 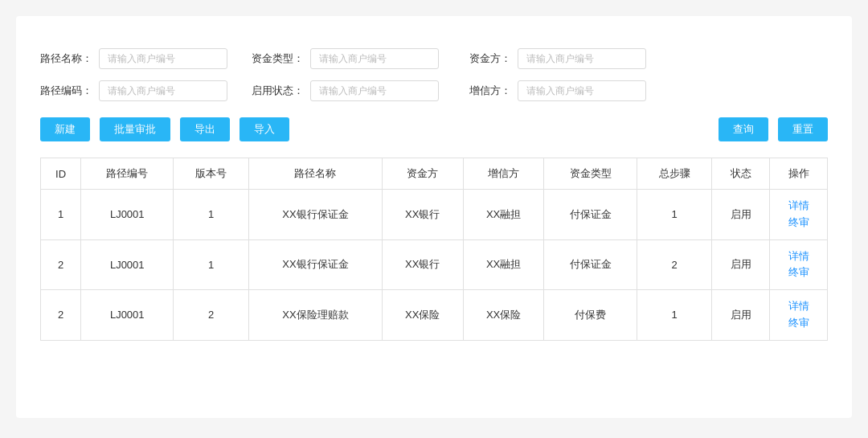 I want to click on table-header: ID路径编号版本号路径名称资金方增信方资金类型总步骤状态操作, so click(x=434, y=174).